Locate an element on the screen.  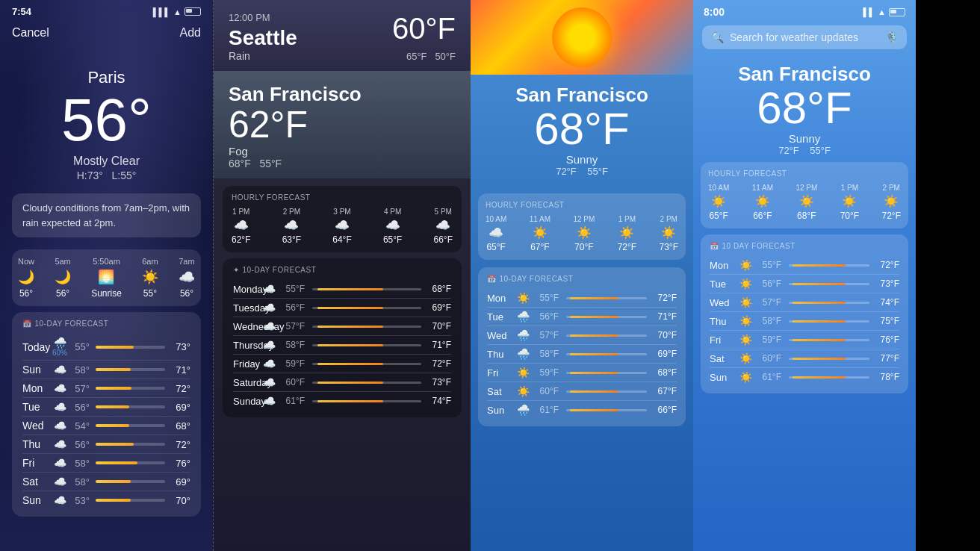
p4-hourly-item: 11 AM☀️66°F is located at coordinates (763, 202).